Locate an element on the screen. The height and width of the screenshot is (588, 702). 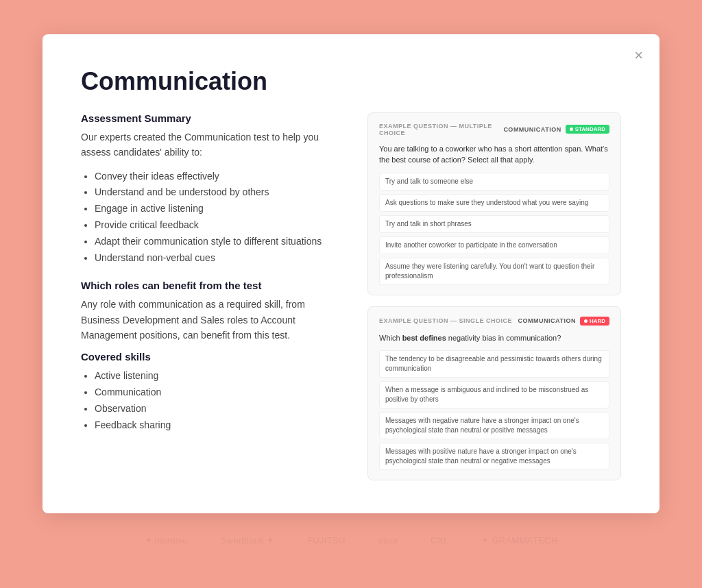
skills-bullets: Active listening Communication Observati… is located at coordinates (210, 400).